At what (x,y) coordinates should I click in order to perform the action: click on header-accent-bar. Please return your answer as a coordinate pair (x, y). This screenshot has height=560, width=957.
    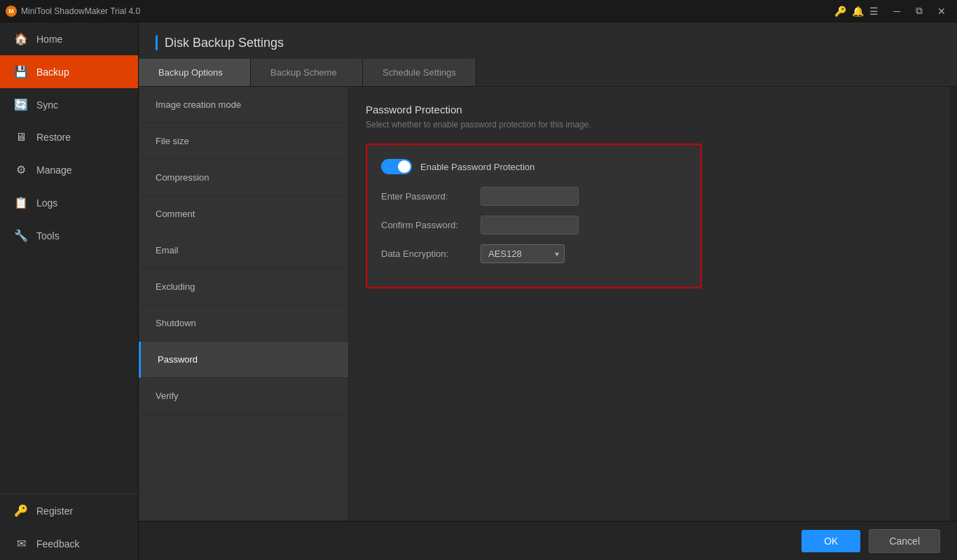
    Looking at the image, I should click on (157, 43).